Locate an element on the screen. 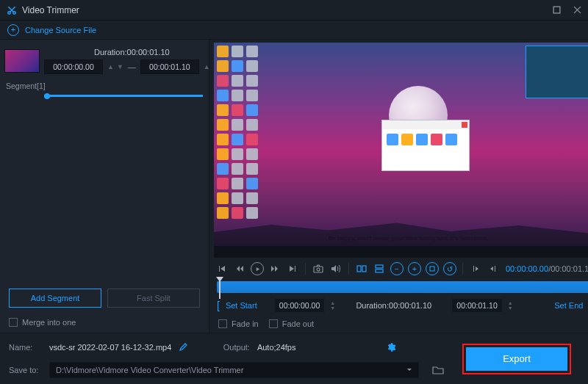  app-logo-icon is located at coordinates (12, 10).